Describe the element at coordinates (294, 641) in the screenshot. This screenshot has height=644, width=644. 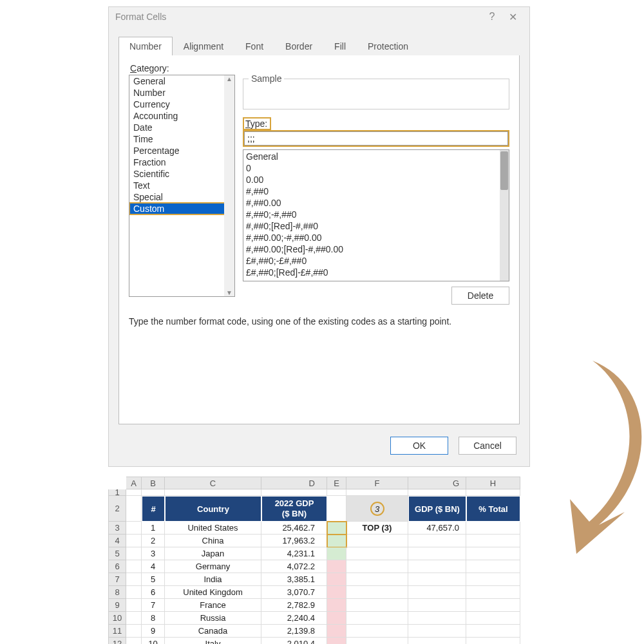
I see `gdp-cell: 2,010.4` at that location.